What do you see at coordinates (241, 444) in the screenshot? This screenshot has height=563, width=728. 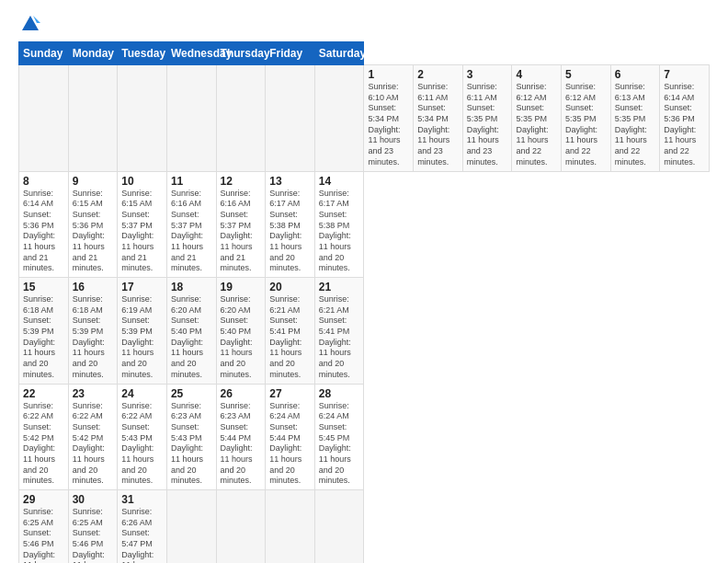 I see `day-info: Sunrise: 6:23 AMSunset: 5:44 PMDaylight:…` at bounding box center [241, 444].